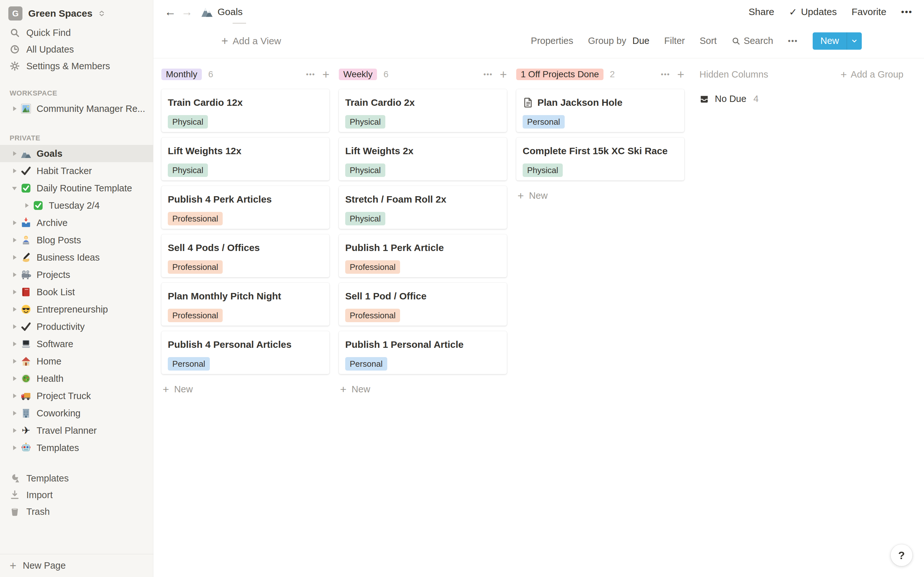 This screenshot has width=924, height=577. What do you see at coordinates (423, 111) in the screenshot?
I see `board-card: Train Cardio 2x Physical` at bounding box center [423, 111].